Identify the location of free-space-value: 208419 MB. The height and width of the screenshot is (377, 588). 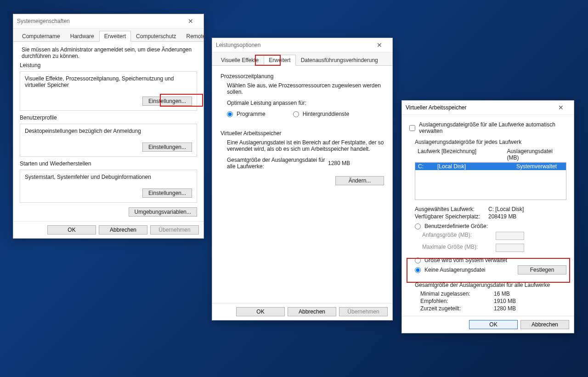
(503, 217).